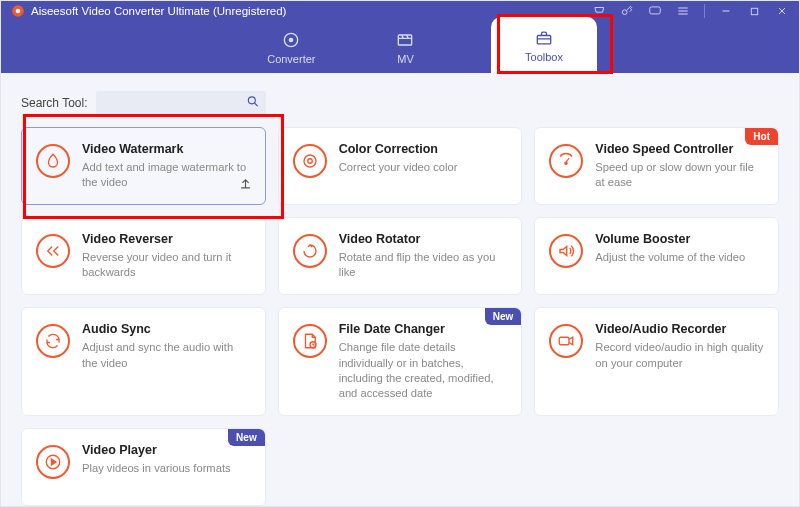  I want to click on converter-icon, so click(291, 40).